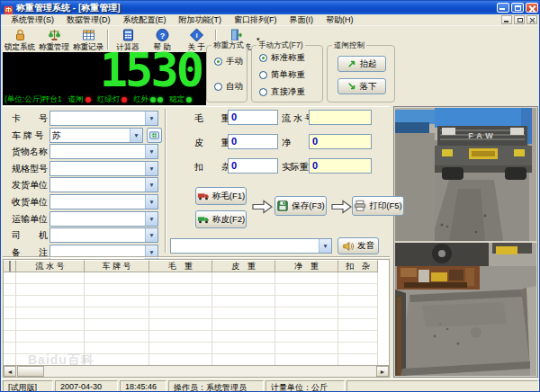  What do you see at coordinates (96, 135) in the screenshot?
I see `form-field-combo-1: 苏▼` at bounding box center [96, 135].